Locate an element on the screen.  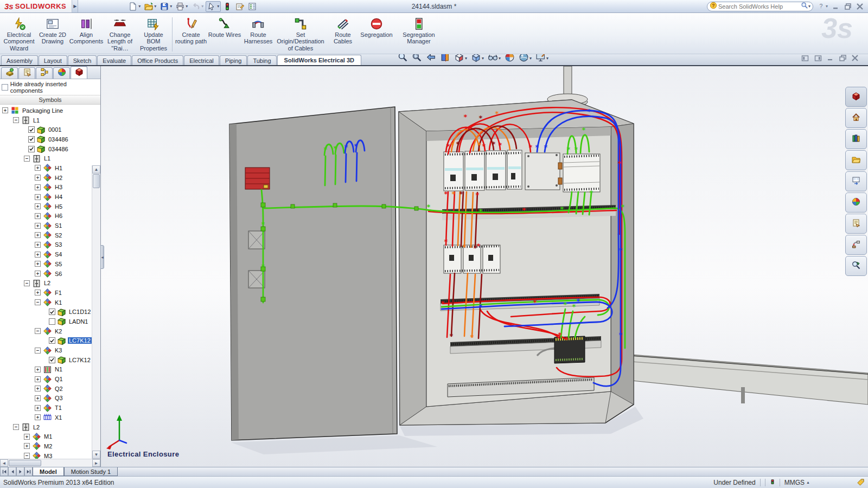
task-pane-tab-file-explorer is located at coordinates (856, 160).